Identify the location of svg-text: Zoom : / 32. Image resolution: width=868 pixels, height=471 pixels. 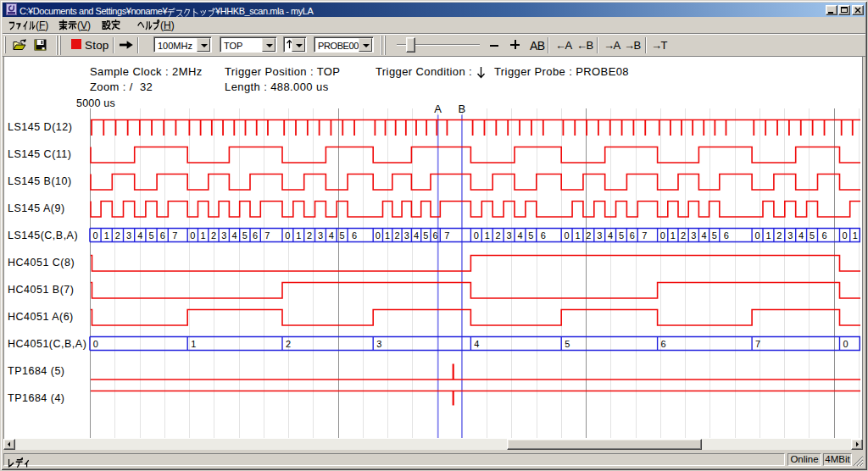
(121, 86).